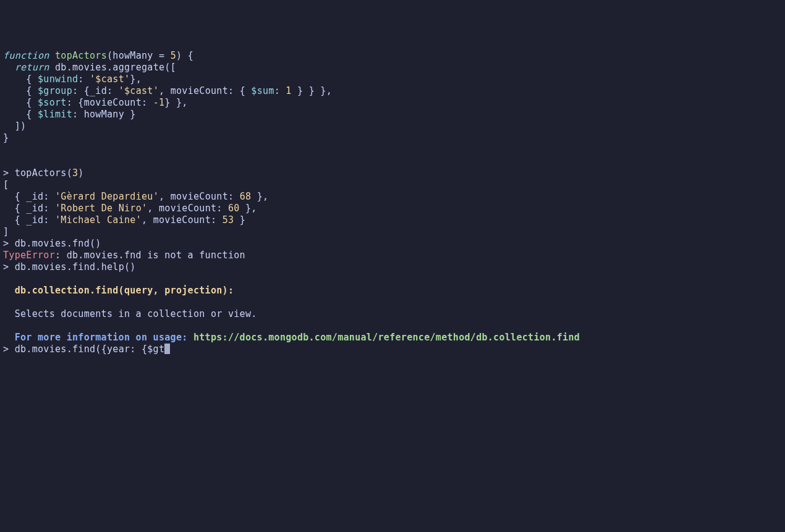  What do you see at coordinates (26, 56) in the screenshot?
I see `keyword-function: function` at bounding box center [26, 56].